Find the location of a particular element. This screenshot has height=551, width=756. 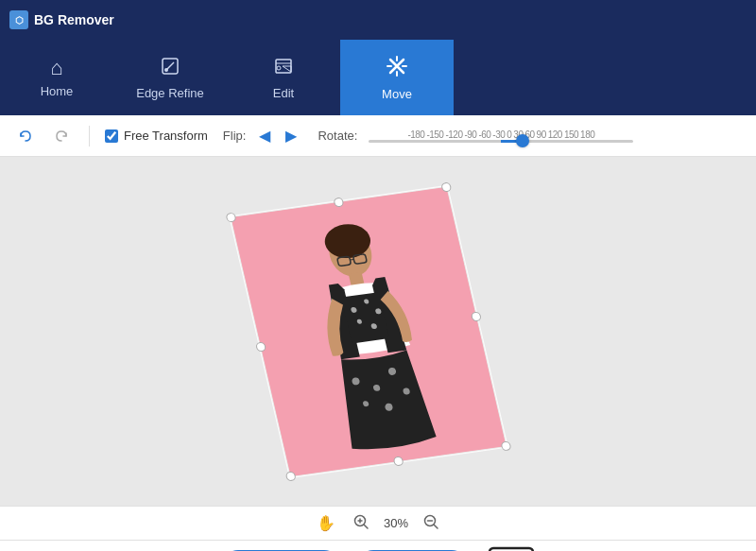

move-icon is located at coordinates (397, 68).